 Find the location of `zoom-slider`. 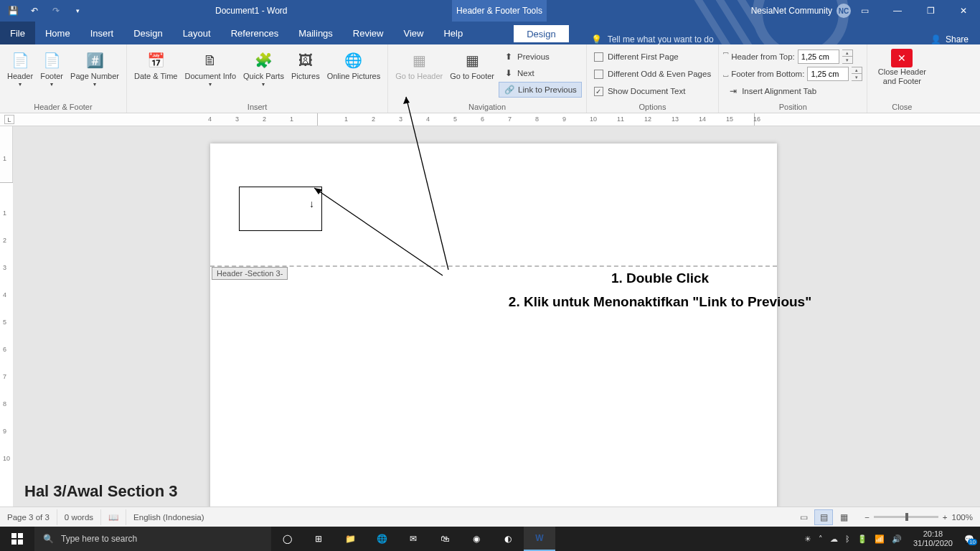

zoom-slider is located at coordinates (906, 517).